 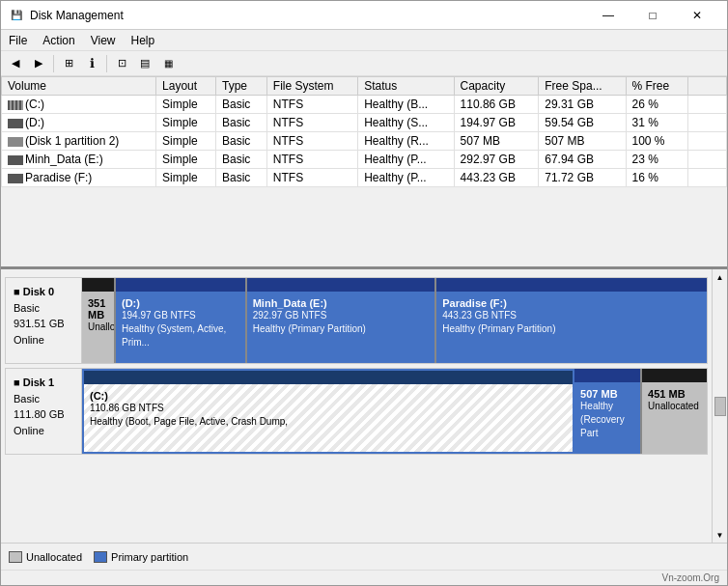 I want to click on right-scrollbar: ▲ ▼, so click(x=719, y=405).